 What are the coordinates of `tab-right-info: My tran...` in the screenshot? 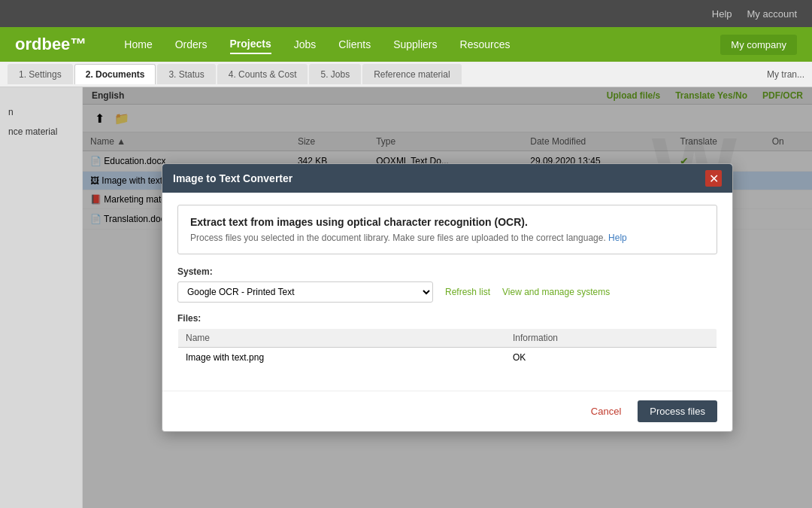 It's located at (786, 75).